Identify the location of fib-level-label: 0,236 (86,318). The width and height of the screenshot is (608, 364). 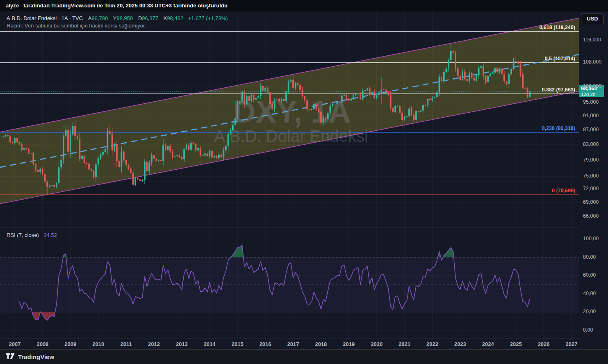
(558, 128).